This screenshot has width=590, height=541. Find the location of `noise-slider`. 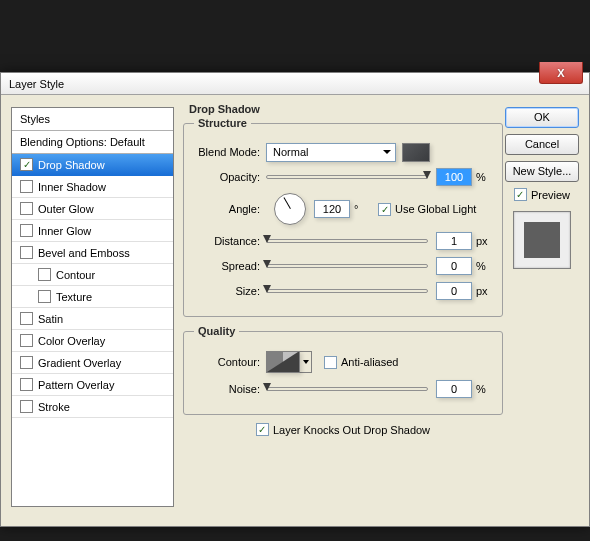

noise-slider is located at coordinates (347, 389).